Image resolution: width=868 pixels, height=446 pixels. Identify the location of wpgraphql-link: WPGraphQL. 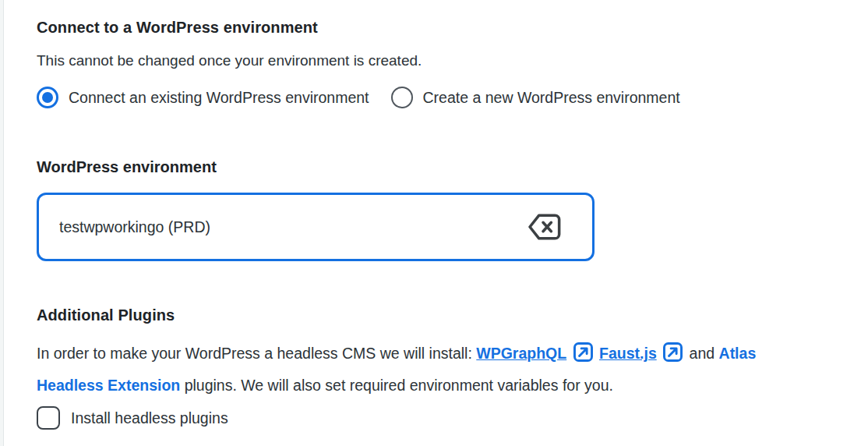
(521, 353).